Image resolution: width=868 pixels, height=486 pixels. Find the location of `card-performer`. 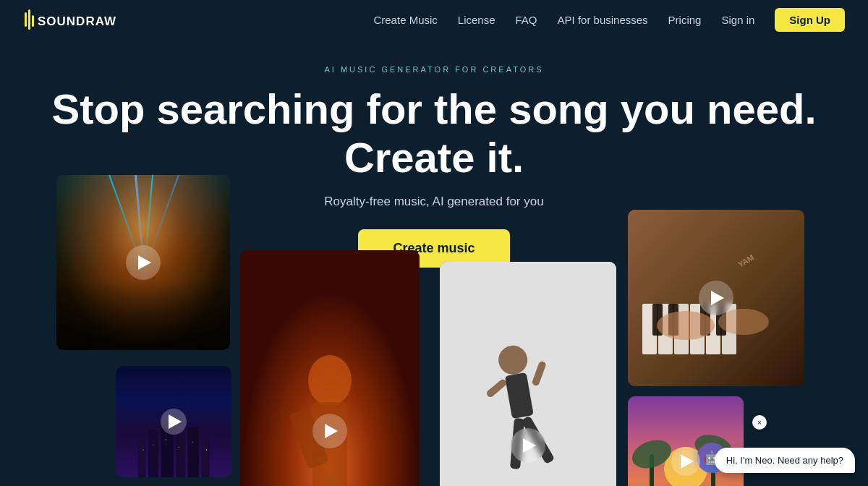

card-performer is located at coordinates (330, 368).